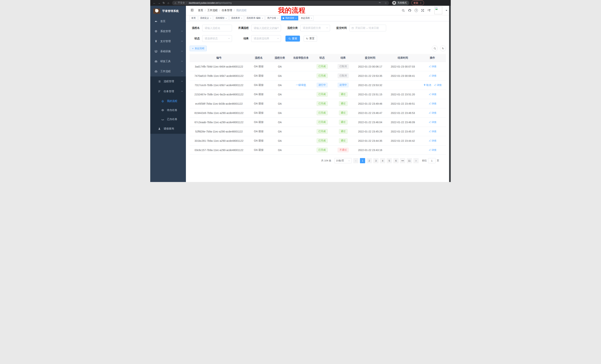  I want to click on tab-start-process: 发起流程×, so click(306, 18).